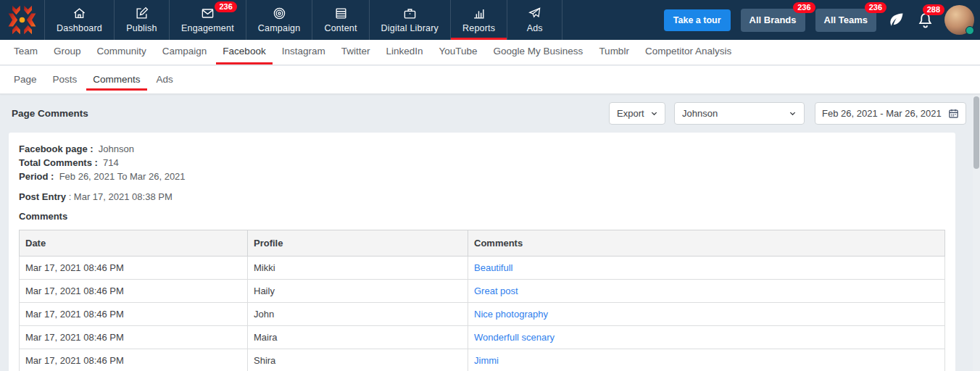 The image size is (980, 371). Describe the element at coordinates (341, 28) in the screenshot. I see `nav-label: Content` at that location.